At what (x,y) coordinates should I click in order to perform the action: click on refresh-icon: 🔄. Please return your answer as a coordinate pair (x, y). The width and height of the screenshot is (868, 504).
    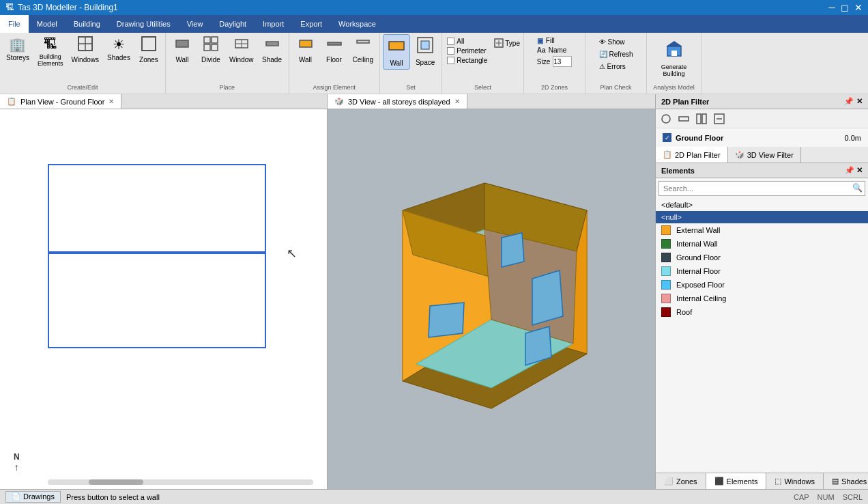
    Looking at the image, I should click on (603, 55).